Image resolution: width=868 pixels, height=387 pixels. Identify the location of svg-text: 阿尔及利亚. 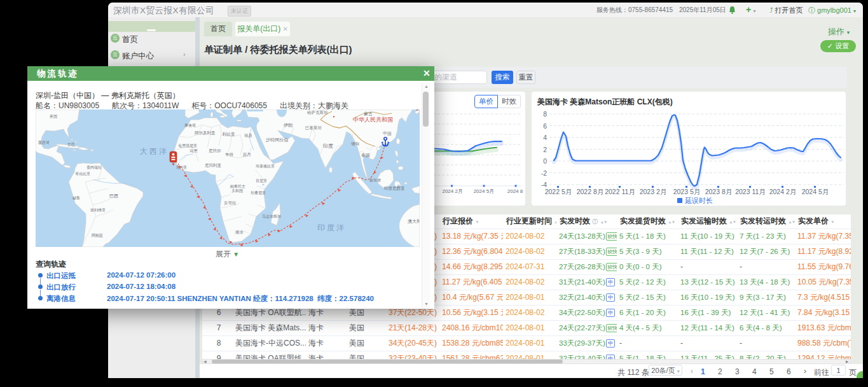
(205, 133).